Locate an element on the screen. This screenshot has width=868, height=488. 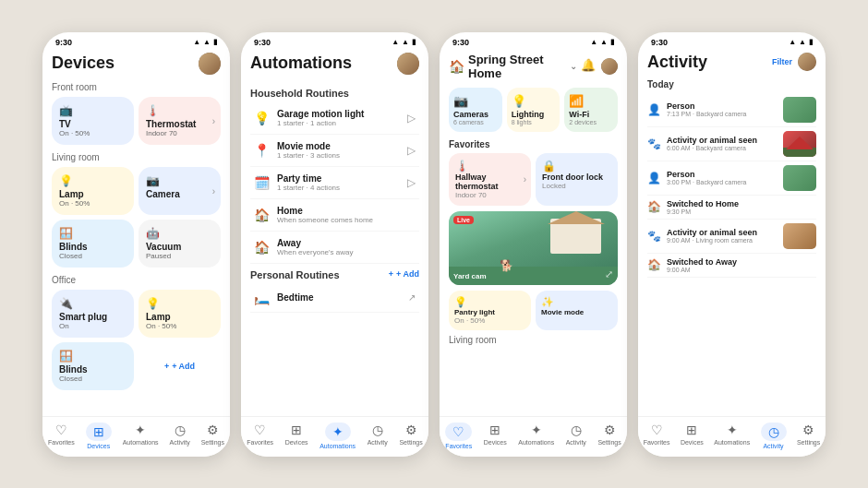
device-tv: 📺 TV On · 50% is located at coordinates (92, 121).